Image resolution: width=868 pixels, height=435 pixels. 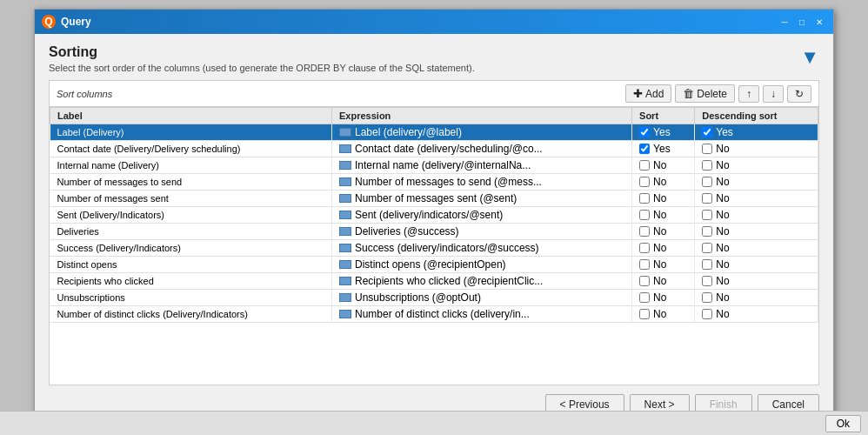 What do you see at coordinates (435, 315) in the screenshot?
I see `table-row: Number of distinct clicks (Delivery/Indi…` at bounding box center [435, 315].